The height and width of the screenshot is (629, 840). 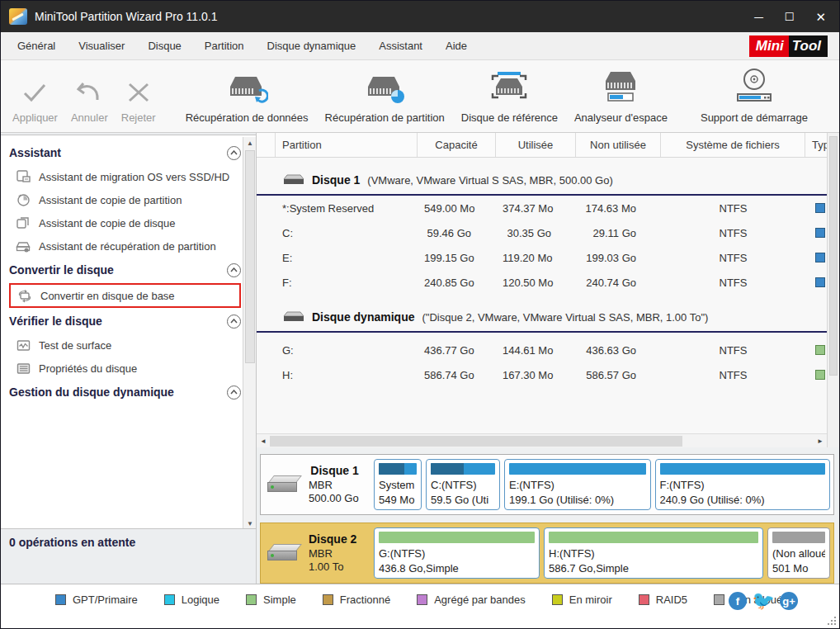 What do you see at coordinates (125, 345) in the screenshot?
I see `sidebar-item-surface-test: Test de surface` at bounding box center [125, 345].